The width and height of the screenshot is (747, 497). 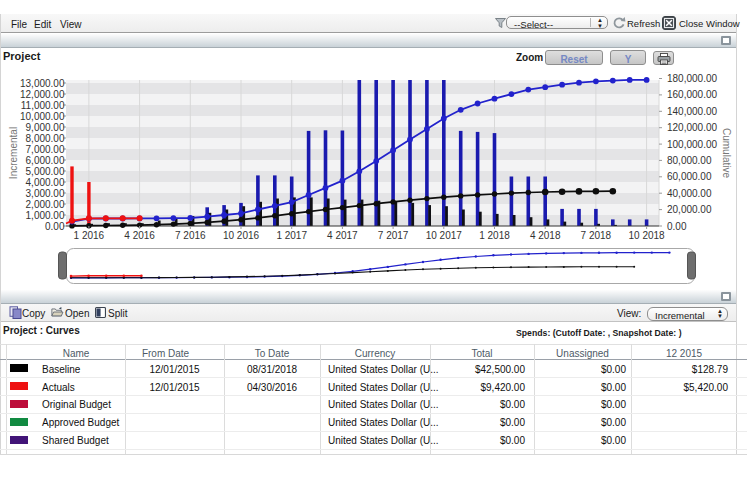 What do you see at coordinates (692, 78) in the screenshot?
I see `svg-text: 180,000.00` at bounding box center [692, 78].